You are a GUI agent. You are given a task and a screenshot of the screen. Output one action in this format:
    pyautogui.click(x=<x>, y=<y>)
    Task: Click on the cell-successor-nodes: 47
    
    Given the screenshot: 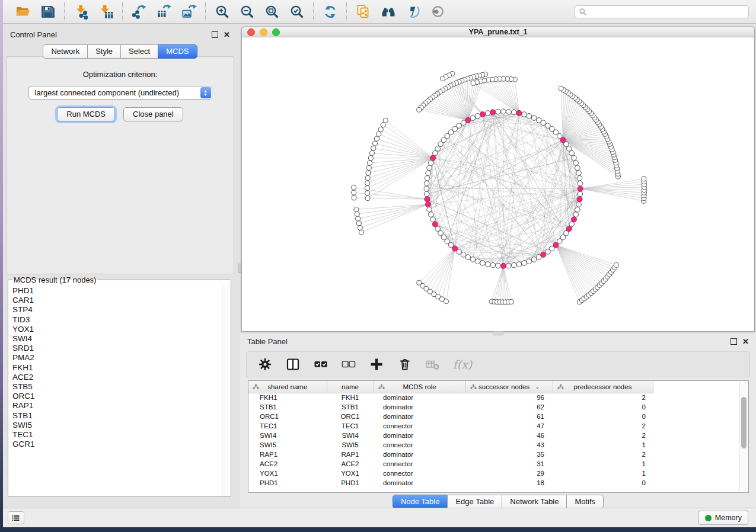 What is the action you would take?
    pyautogui.click(x=509, y=426)
    